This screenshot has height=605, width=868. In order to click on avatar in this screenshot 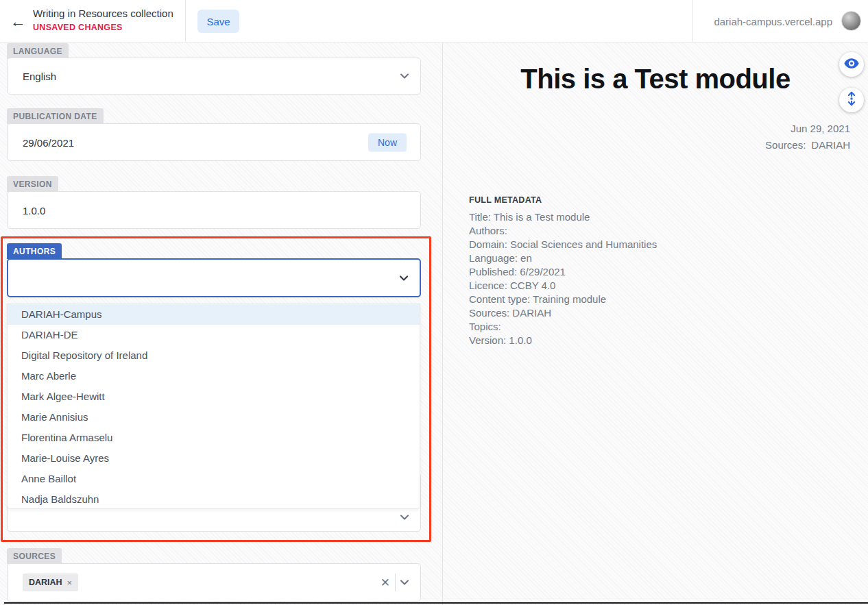, I will do `click(852, 21)`.